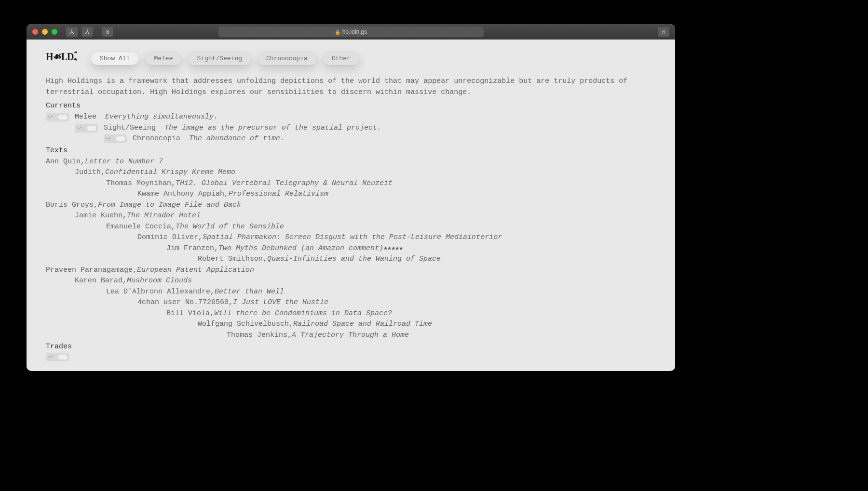  I want to click on currents-row: ⤻Melee Everything simultaneously., so click(351, 118).